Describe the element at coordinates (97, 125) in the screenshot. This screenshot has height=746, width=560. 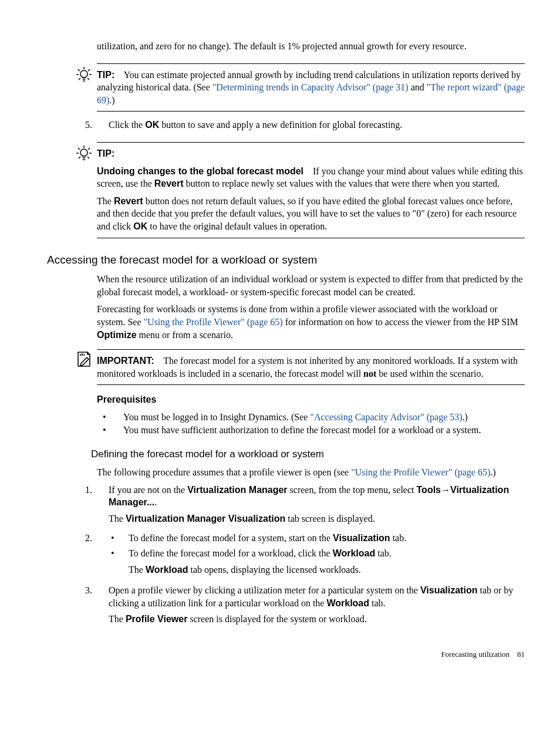
I see `step-number: 5.` at that location.